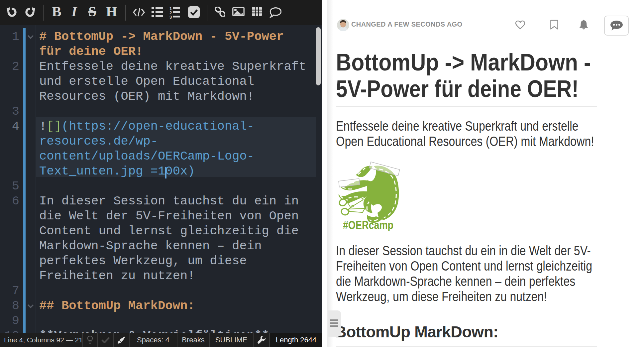  Describe the element at coordinates (368, 225) in the screenshot. I see `svg-text: #OERcamp` at that location.